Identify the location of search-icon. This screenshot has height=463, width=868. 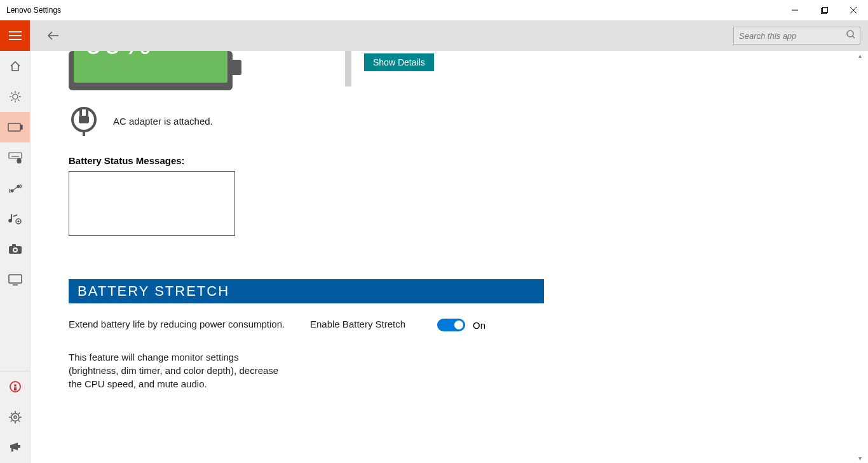
(851, 36).